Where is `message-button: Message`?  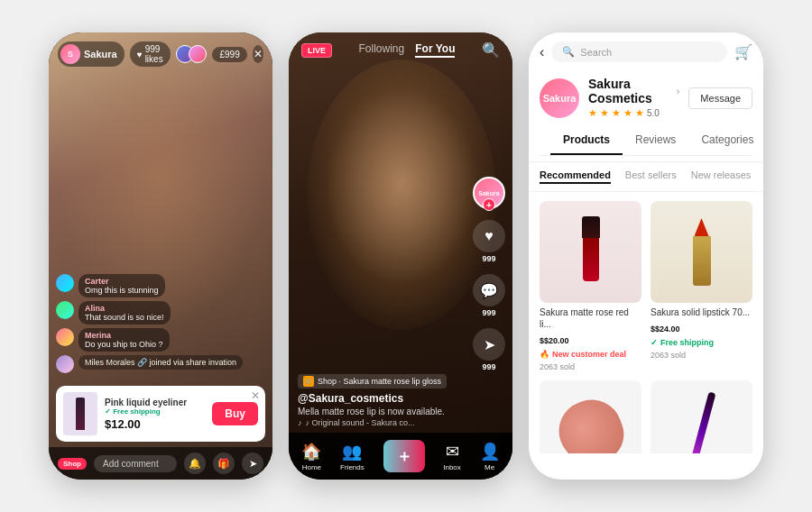 message-button: Message is located at coordinates (720, 98).